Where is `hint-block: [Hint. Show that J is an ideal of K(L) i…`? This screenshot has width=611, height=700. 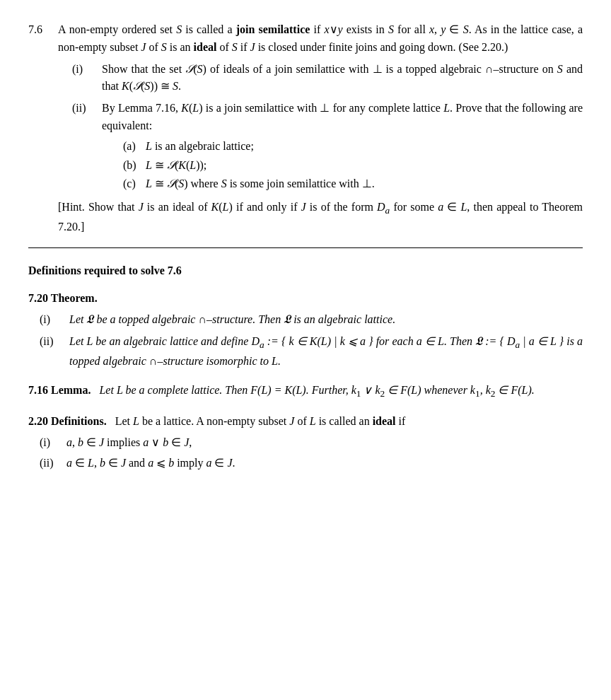
hint-block: [Hint. Show that J is an ideal of K(L) i… is located at coordinates (320, 218).